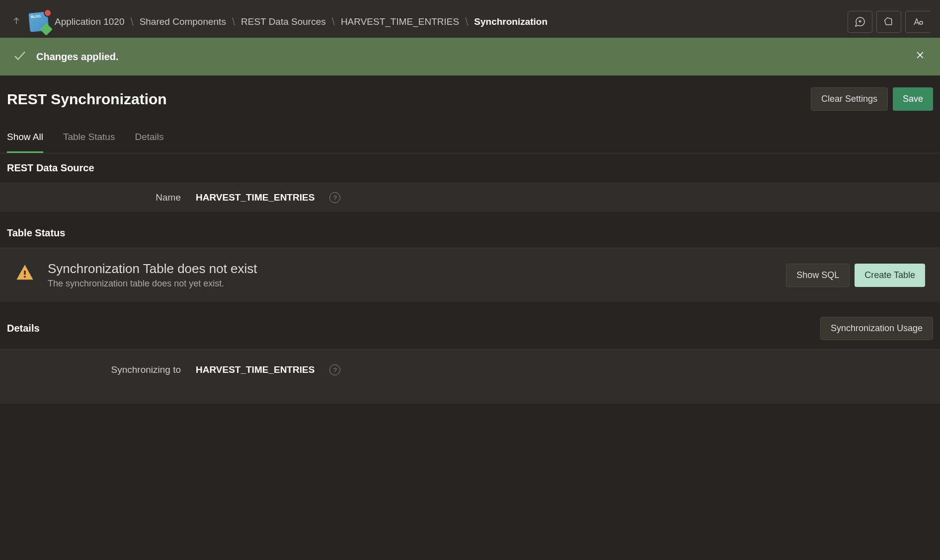  I want to click on show-sql-button: Show SQL, so click(818, 275).